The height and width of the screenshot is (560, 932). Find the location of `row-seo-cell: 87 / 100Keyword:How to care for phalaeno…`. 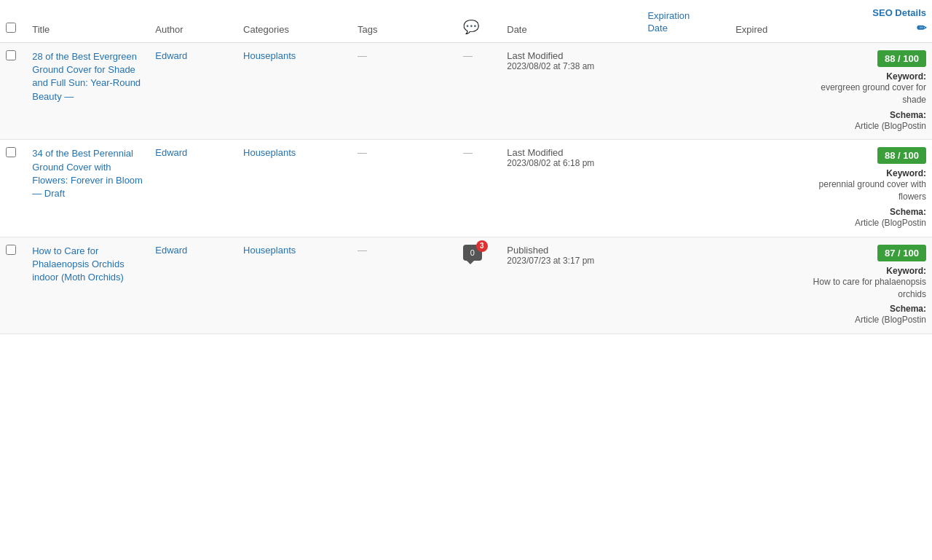

row-seo-cell: 87 / 100Keyword:How to care for phalaeno… is located at coordinates (866, 285).